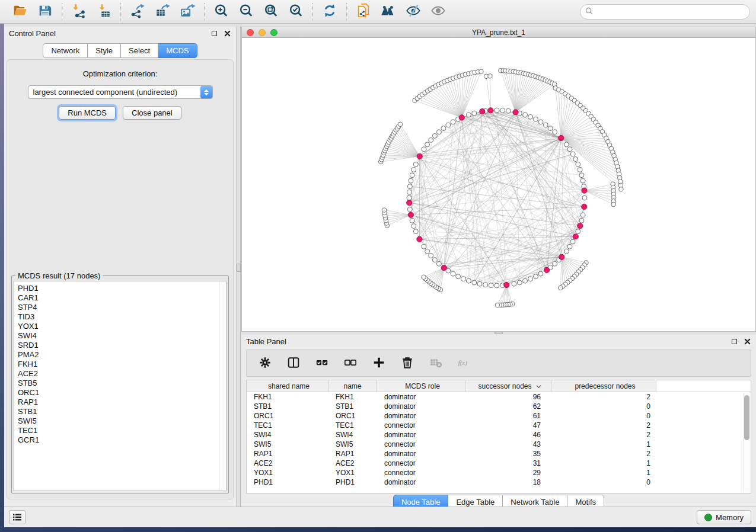 The image size is (756, 532). I want to click on task-history-button, so click(17, 517).